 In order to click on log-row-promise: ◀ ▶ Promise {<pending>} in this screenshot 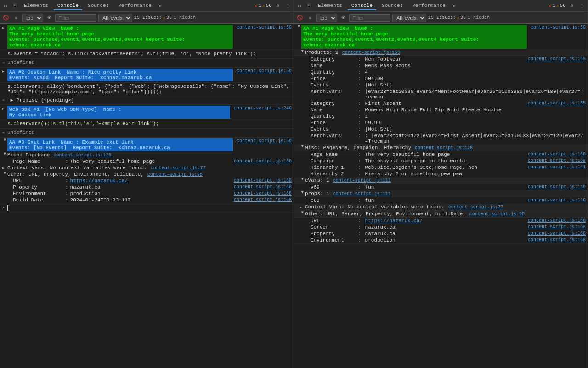, I will do `click(147, 100)`.